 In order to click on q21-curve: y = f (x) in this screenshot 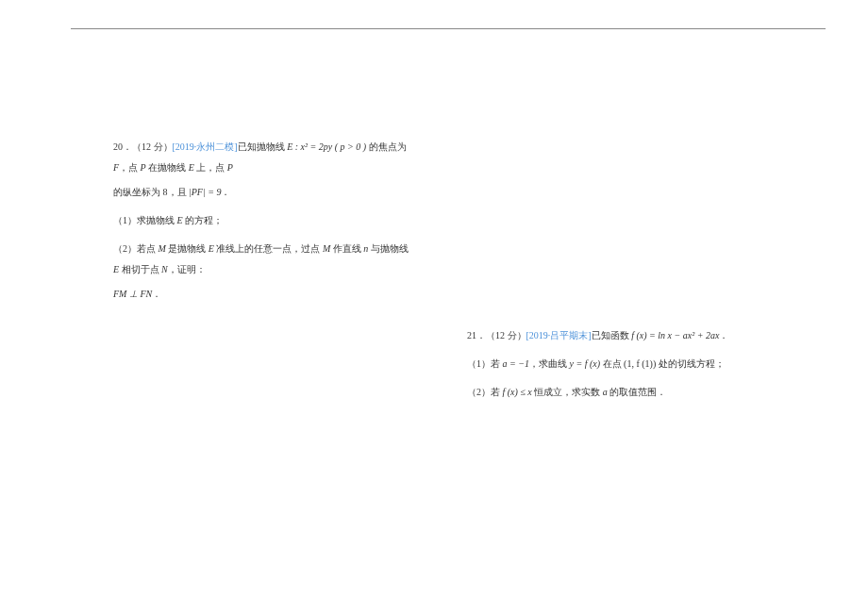, I will do `click(585, 364)`.